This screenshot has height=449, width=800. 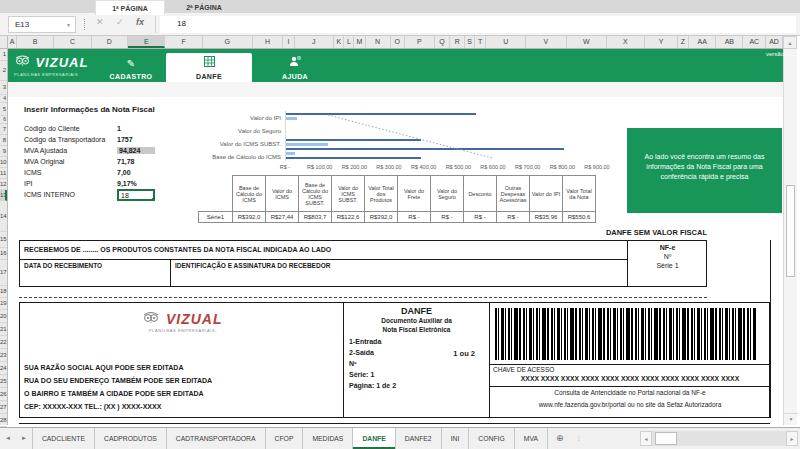 What do you see at coordinates (506, 42) in the screenshot?
I see `column-header-U: U` at bounding box center [506, 42].